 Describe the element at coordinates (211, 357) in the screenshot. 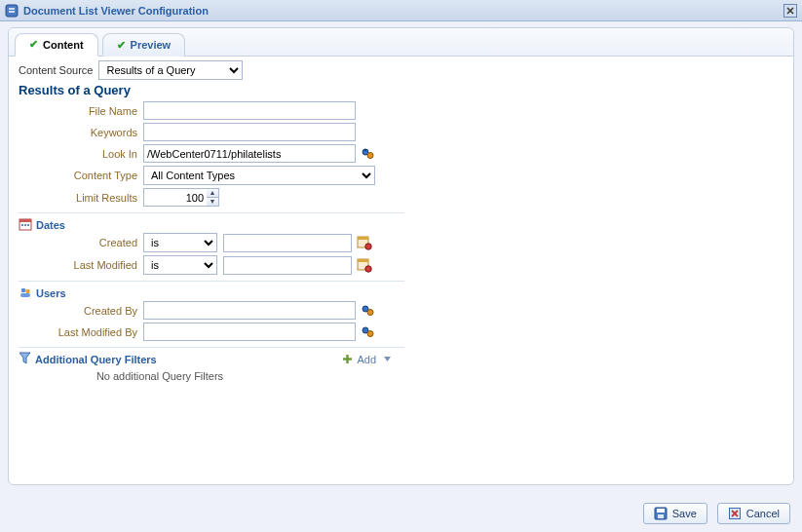

I see `additional-filters-header: Additional Query Filters Add` at that location.